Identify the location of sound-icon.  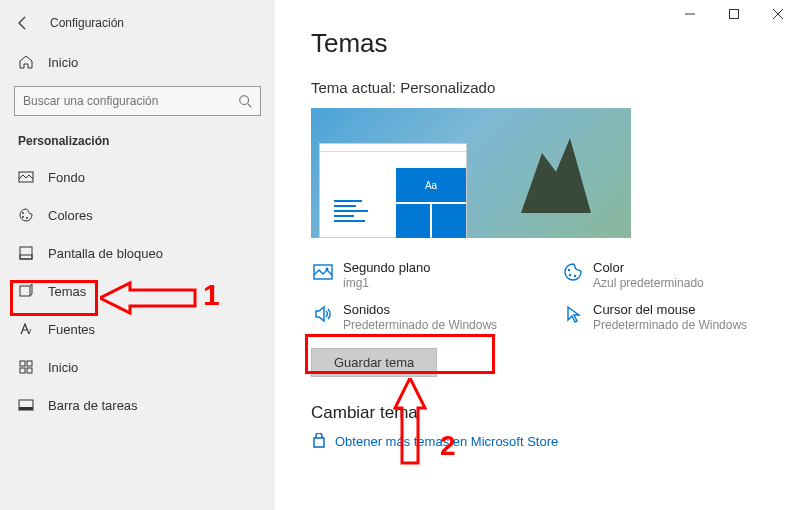
(323, 314).